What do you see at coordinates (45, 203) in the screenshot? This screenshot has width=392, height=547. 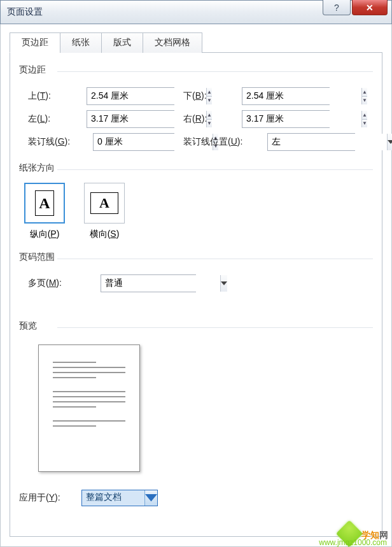 I see `portrait-icon: A` at bounding box center [45, 203].